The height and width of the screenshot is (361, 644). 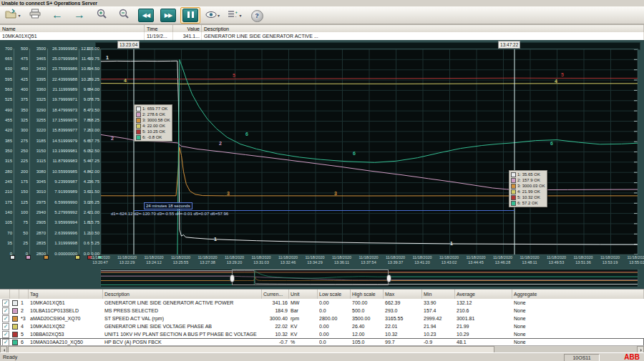 What do you see at coordinates (153, 114) in the screenshot?
I see `tooltip-row: 2: 278.6 OK` at bounding box center [153, 114].